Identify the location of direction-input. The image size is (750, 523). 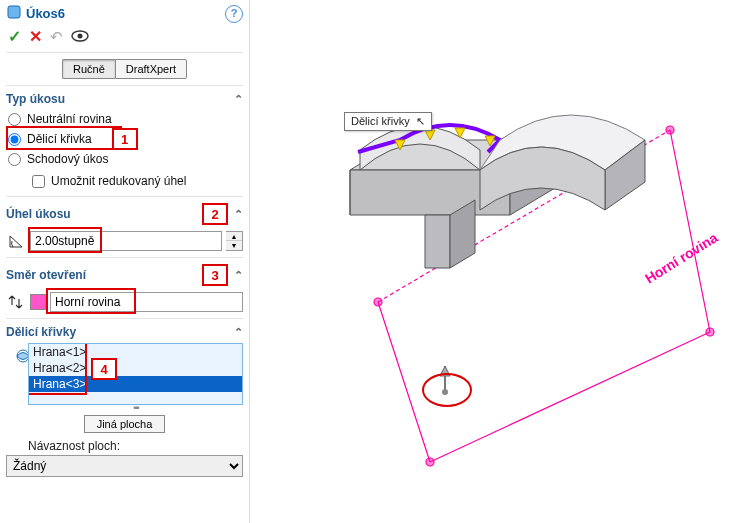
(146, 302).